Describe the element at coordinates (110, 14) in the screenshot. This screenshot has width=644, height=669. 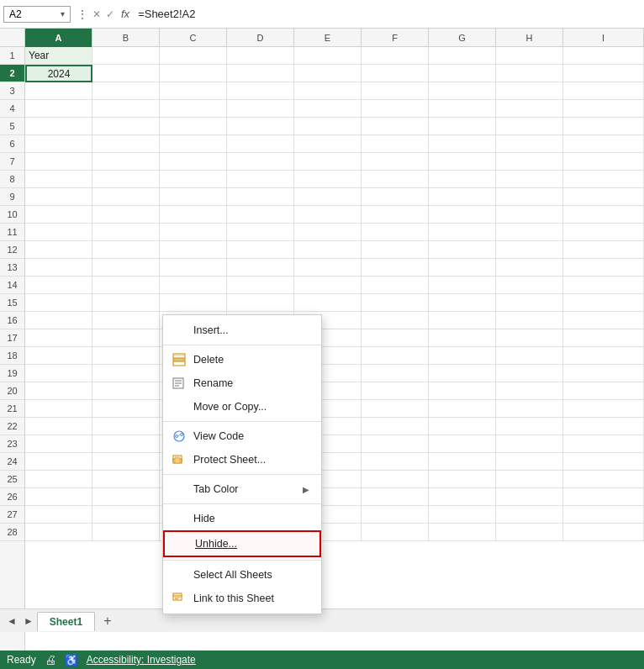
I see `confirm-icon: ✓` at that location.